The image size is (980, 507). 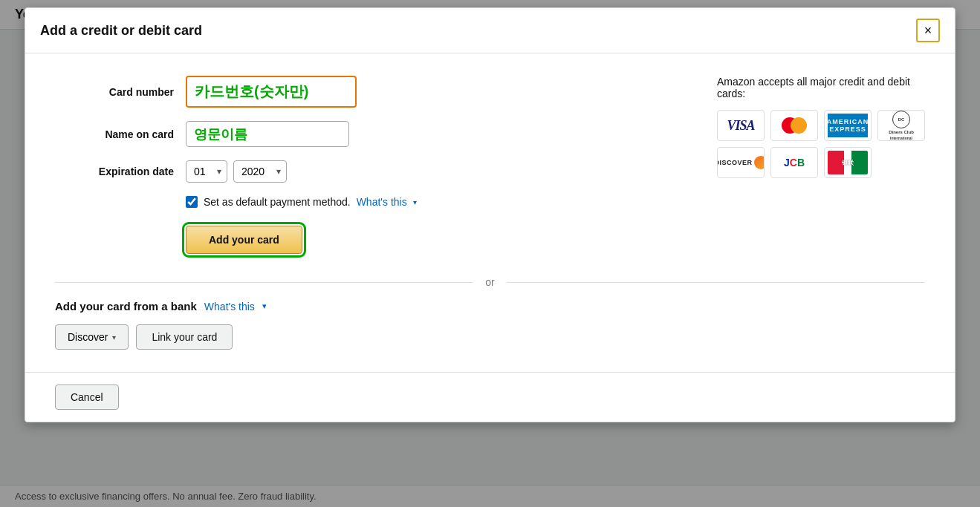 What do you see at coordinates (87, 397) in the screenshot?
I see `cancel-button: Cancel` at bounding box center [87, 397].